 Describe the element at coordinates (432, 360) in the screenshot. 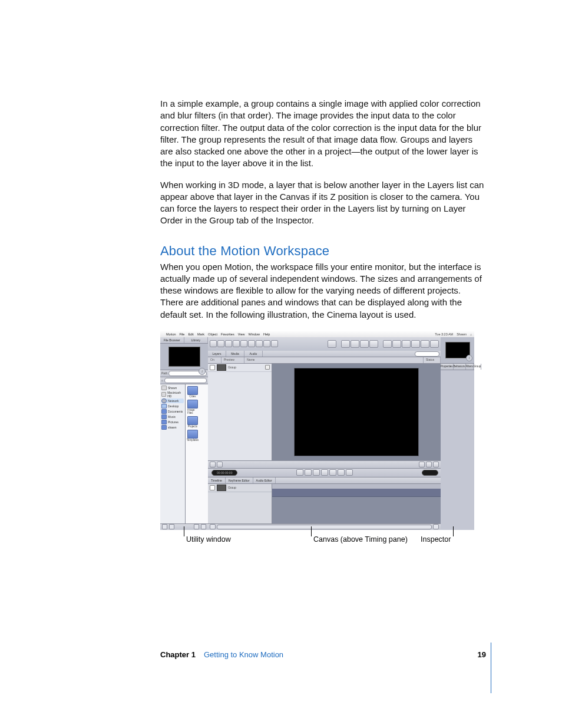

I see `col-status: Status` at that location.